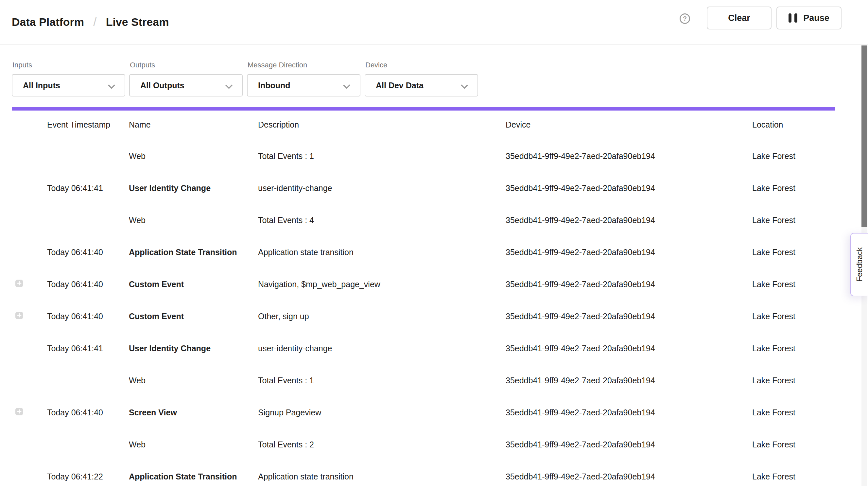 This screenshot has height=486, width=868. What do you see at coordinates (859, 265) in the screenshot?
I see `feedback-tab: Feedback` at bounding box center [859, 265].